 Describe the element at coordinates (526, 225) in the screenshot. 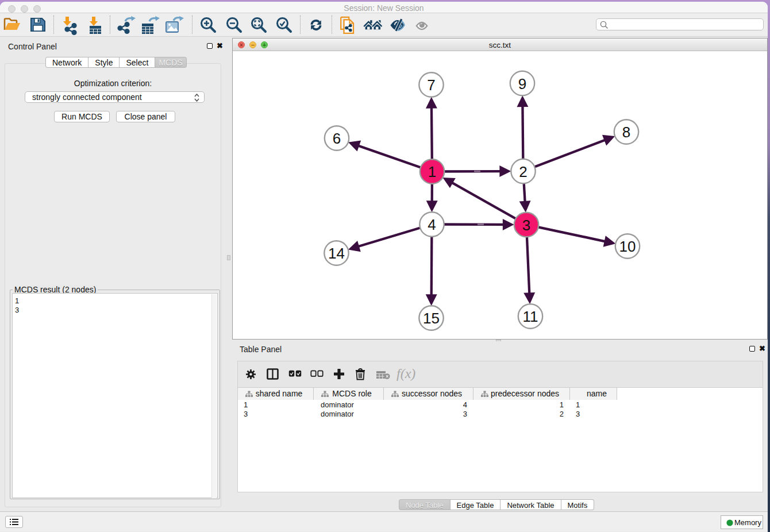

I see `svg-text: 3` at that location.